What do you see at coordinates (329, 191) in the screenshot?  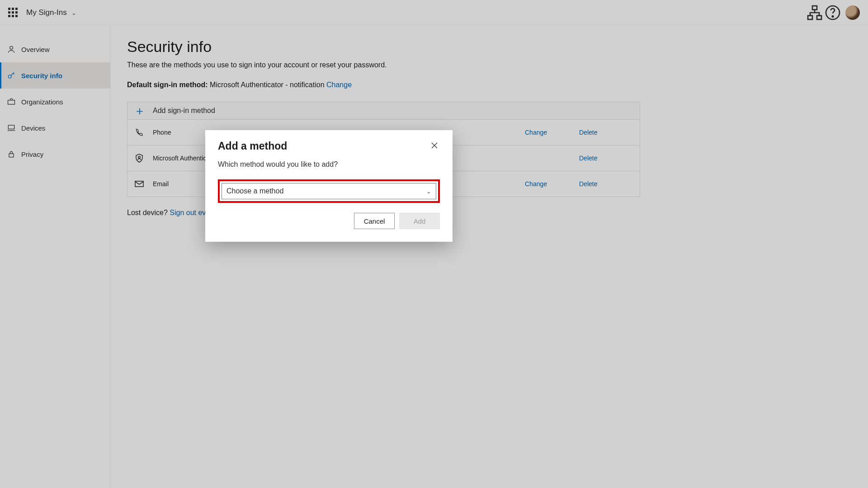 I see `highlight-box: Choose a method ⌄` at bounding box center [329, 191].